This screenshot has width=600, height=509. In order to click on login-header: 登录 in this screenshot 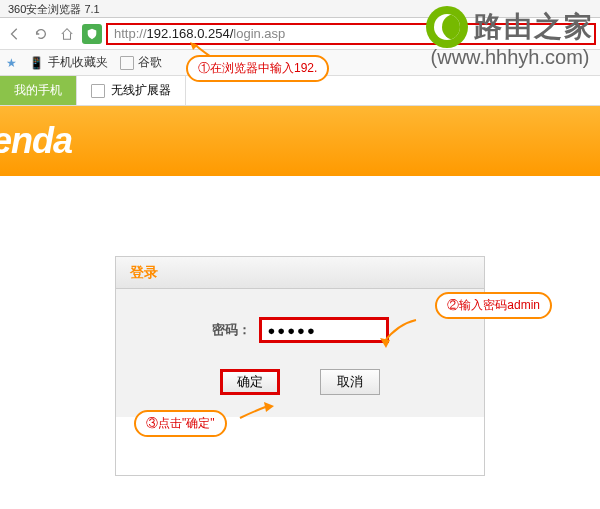, I will do `click(300, 273)`.